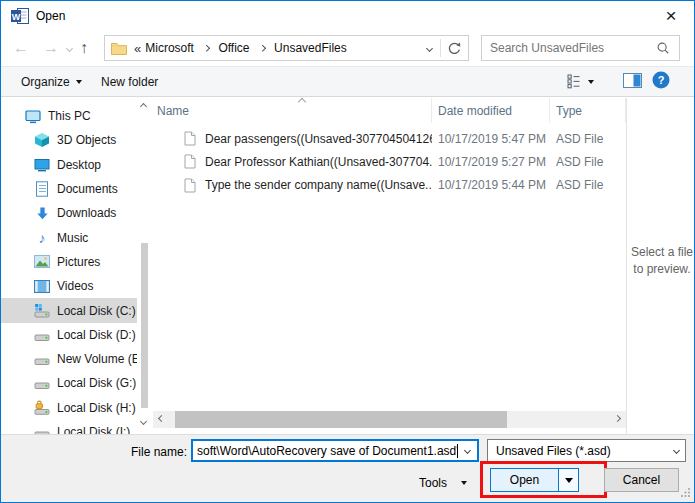  Describe the element at coordinates (454, 48) in the screenshot. I see `refresh-icon` at that location.